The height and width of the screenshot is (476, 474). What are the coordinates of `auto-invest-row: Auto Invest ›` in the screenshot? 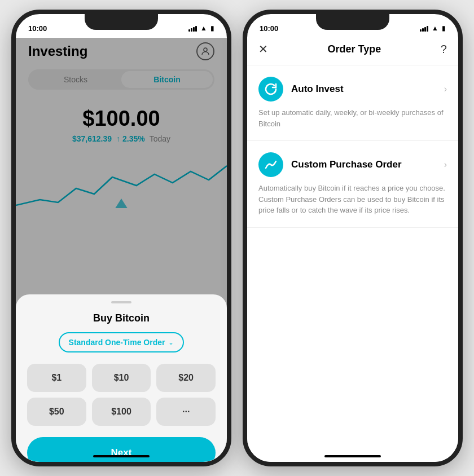 It's located at (353, 89).